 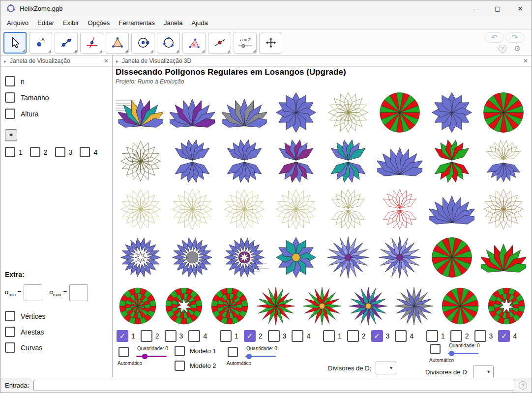 What do you see at coordinates (79, 293) in the screenshot?
I see `alpha-max-input` at bounding box center [79, 293].